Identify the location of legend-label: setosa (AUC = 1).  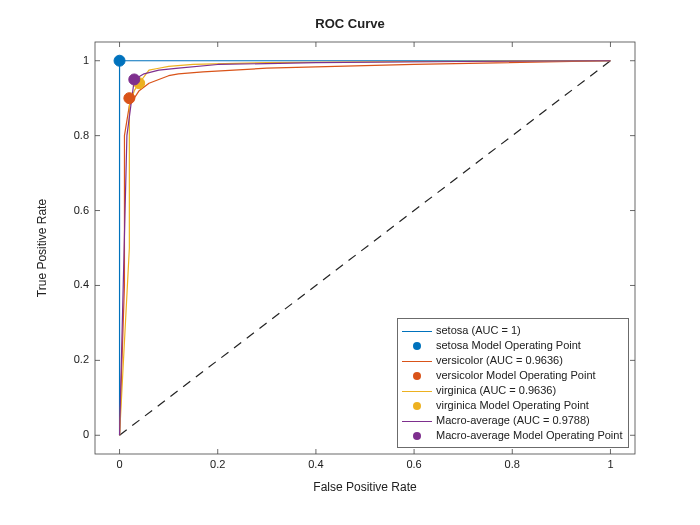
(478, 330).